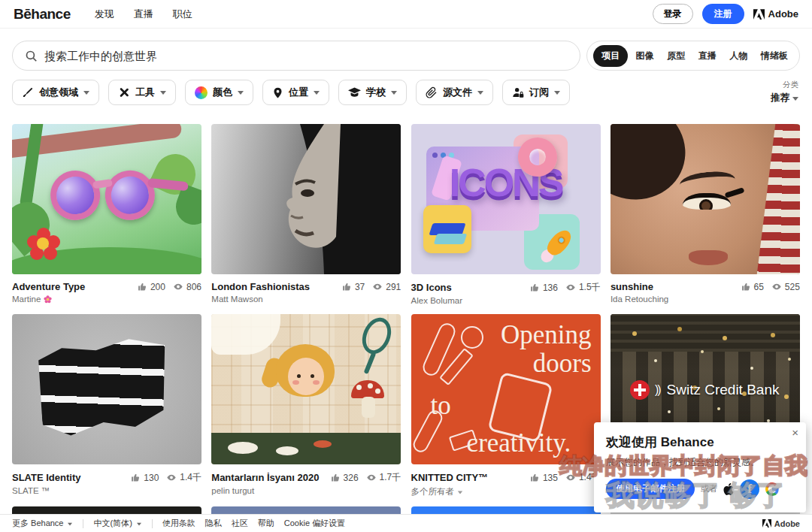 The height and width of the screenshot is (532, 812). Describe the element at coordinates (632, 287) in the screenshot. I see `project-title: sunshine` at that location.